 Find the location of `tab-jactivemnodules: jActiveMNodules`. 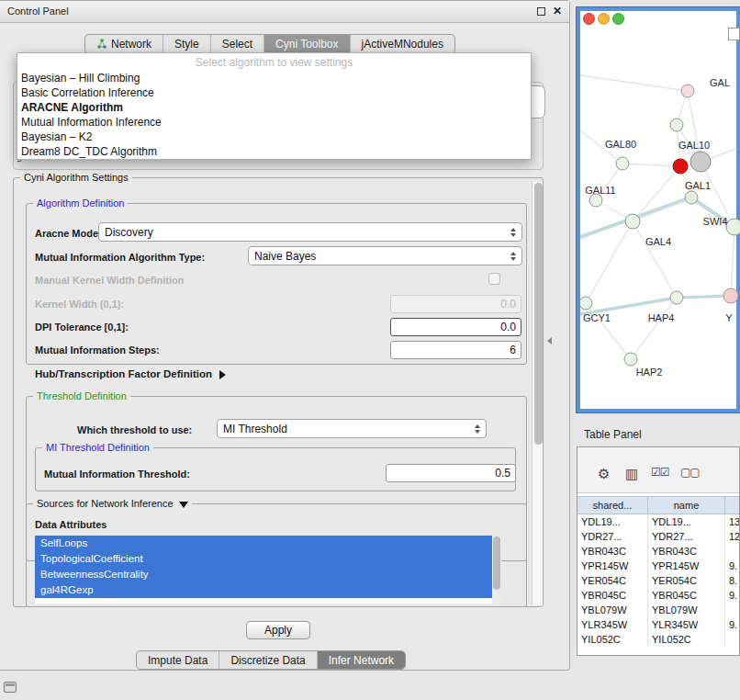

tab-jactivemnodules: jActiveMNodules is located at coordinates (402, 44).